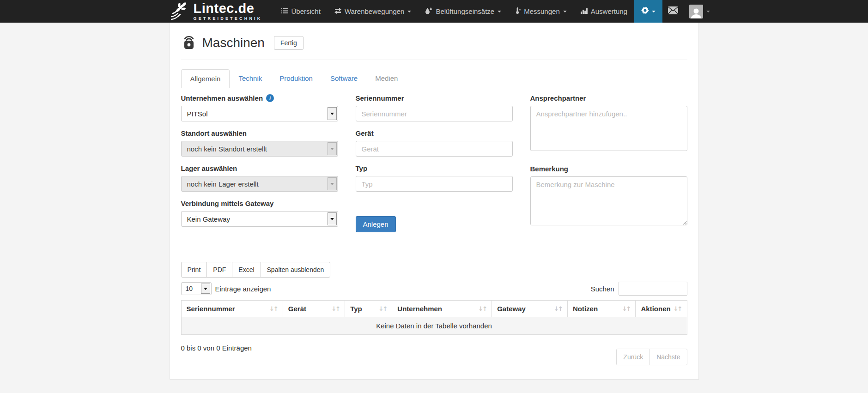  Describe the element at coordinates (289, 43) in the screenshot. I see `status-badge: Fertig` at that location.